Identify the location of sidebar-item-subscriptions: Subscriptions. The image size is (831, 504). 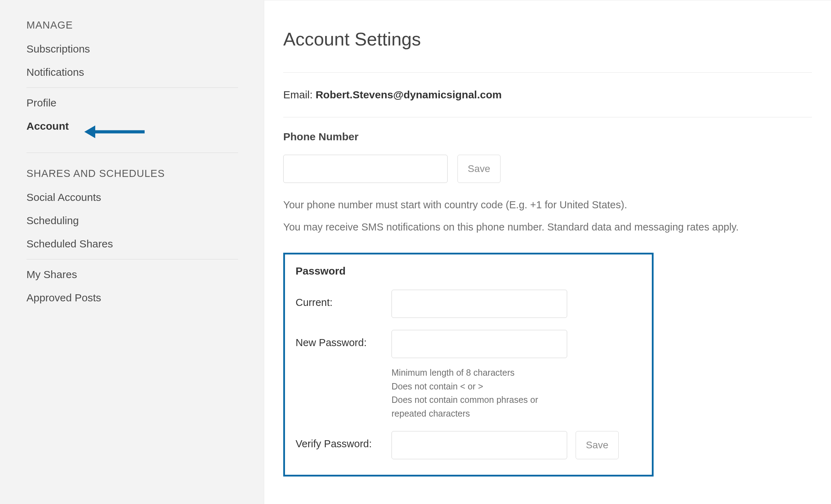
(132, 49).